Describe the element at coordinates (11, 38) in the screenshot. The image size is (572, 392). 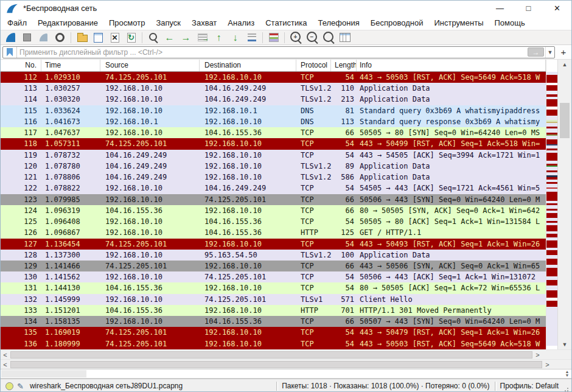
I see `start-capture-icon` at that location.